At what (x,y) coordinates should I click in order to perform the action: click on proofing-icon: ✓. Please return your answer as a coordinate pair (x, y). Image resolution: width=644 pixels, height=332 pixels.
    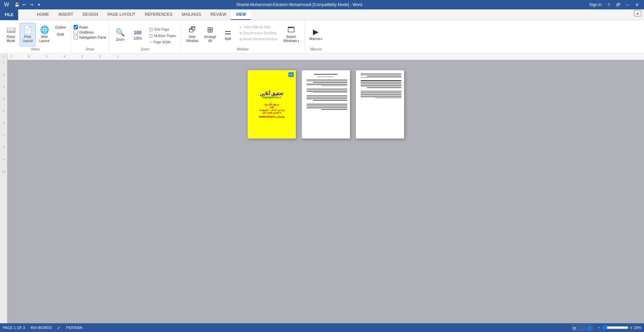
    Looking at the image, I should click on (59, 328).